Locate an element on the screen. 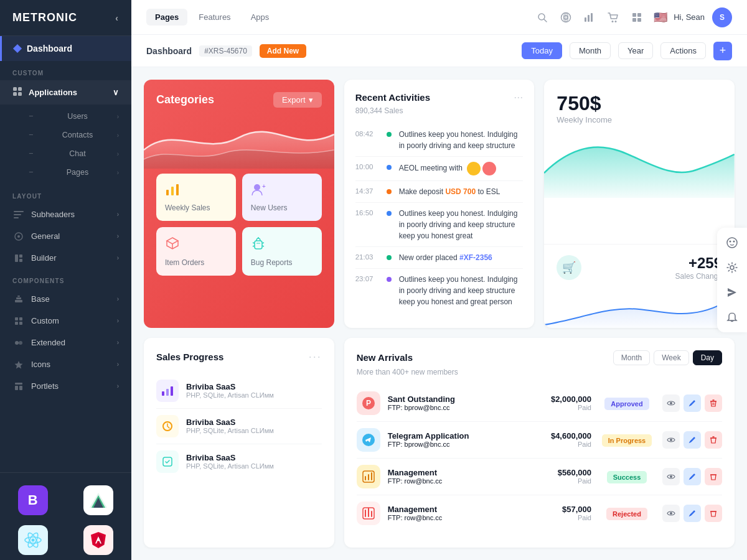  income-card: 750$ Weekly Income 🛒 is located at coordinates (639, 204).